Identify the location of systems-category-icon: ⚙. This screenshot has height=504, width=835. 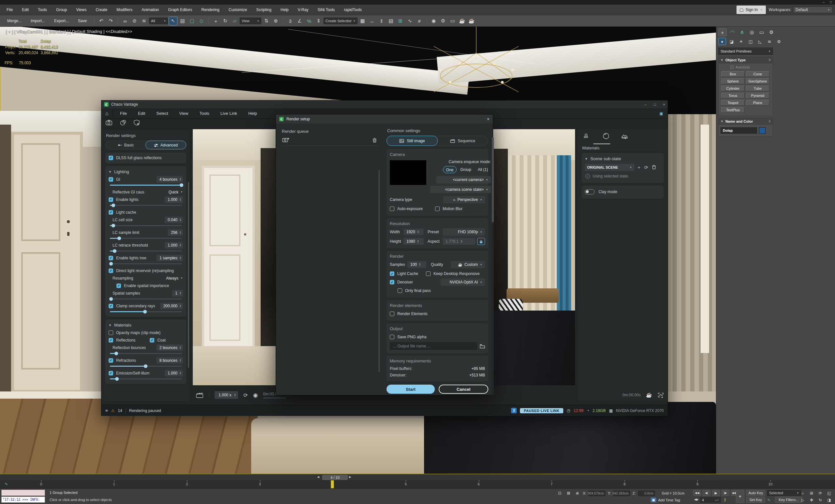
(779, 41).